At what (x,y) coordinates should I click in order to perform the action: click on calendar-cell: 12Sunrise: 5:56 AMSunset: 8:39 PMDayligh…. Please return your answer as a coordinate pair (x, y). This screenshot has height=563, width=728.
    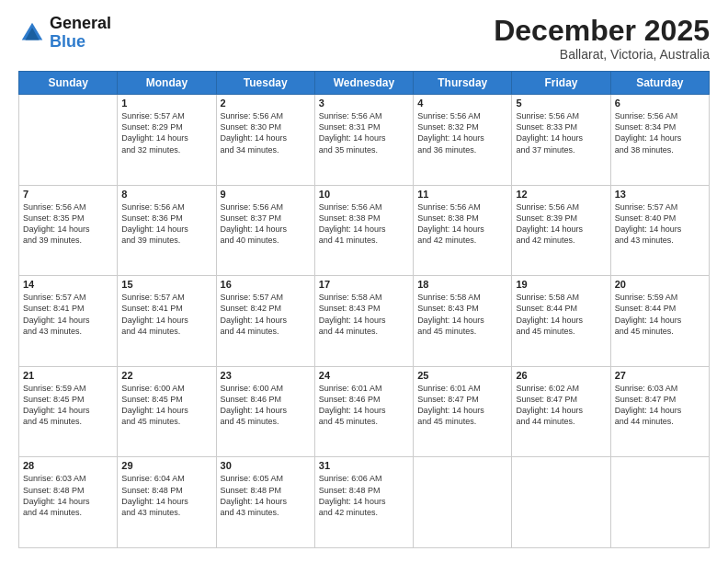
    Looking at the image, I should click on (561, 230).